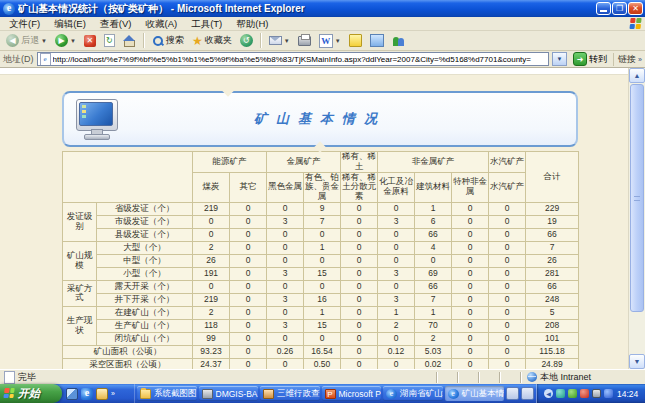 The width and height of the screenshot is (645, 403). What do you see at coordinates (167, 394) in the screenshot?
I see `taskbar-button-screenshots: 系统截图图片` at bounding box center [167, 394].